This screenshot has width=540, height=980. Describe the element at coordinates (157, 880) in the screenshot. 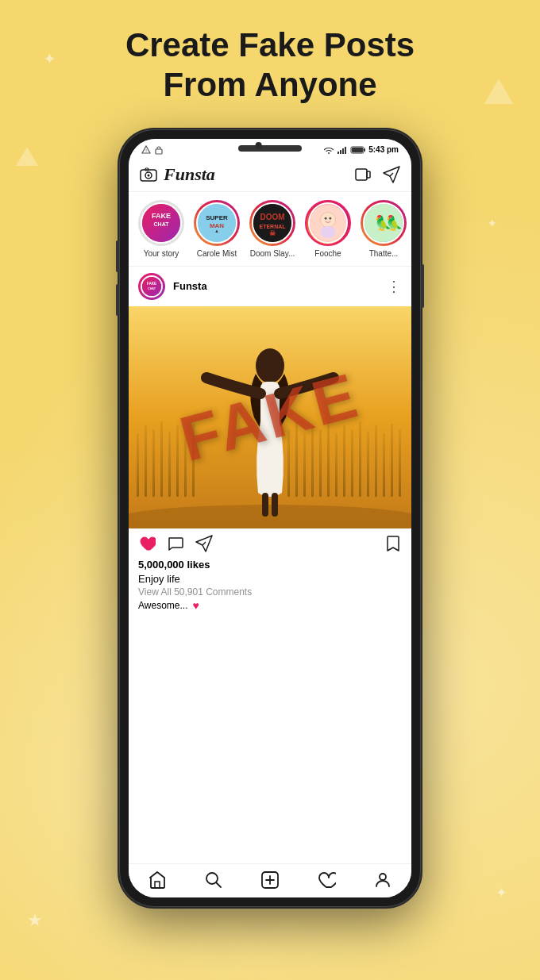

I see `nav-home` at that location.